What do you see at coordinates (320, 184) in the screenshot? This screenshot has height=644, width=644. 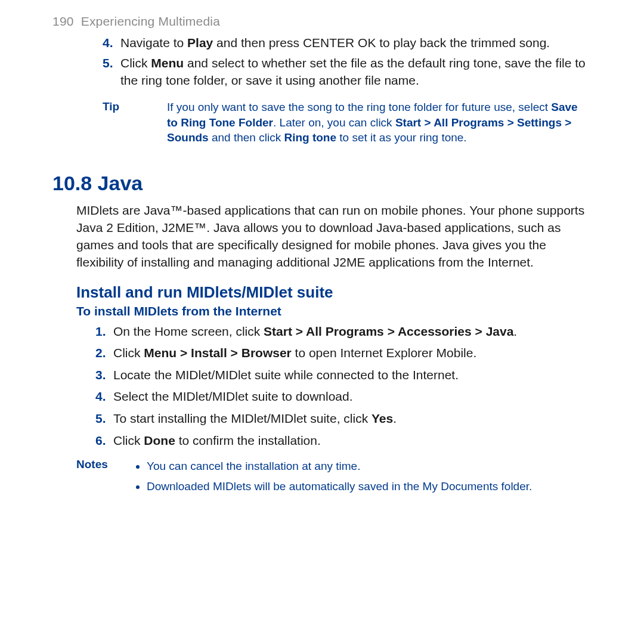 I see `section-heading-java: 10.8 Java` at bounding box center [320, 184].